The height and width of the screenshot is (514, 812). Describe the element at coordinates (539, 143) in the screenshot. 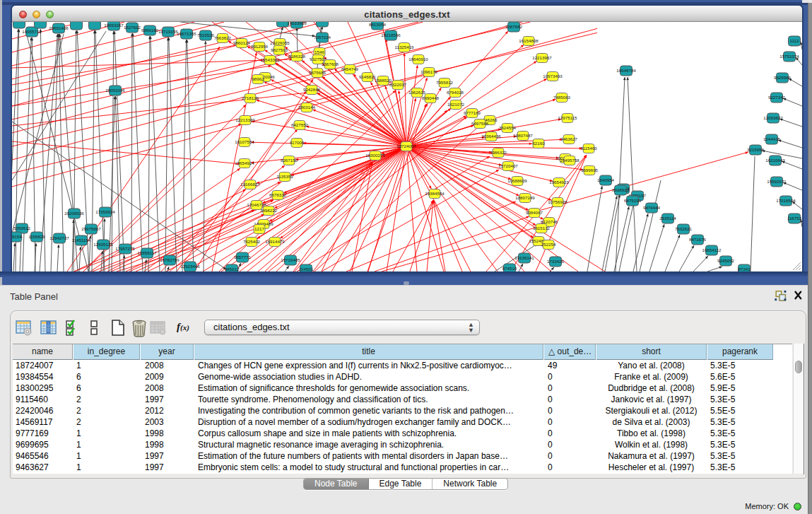

I see `svg-text: 62160` at that location.